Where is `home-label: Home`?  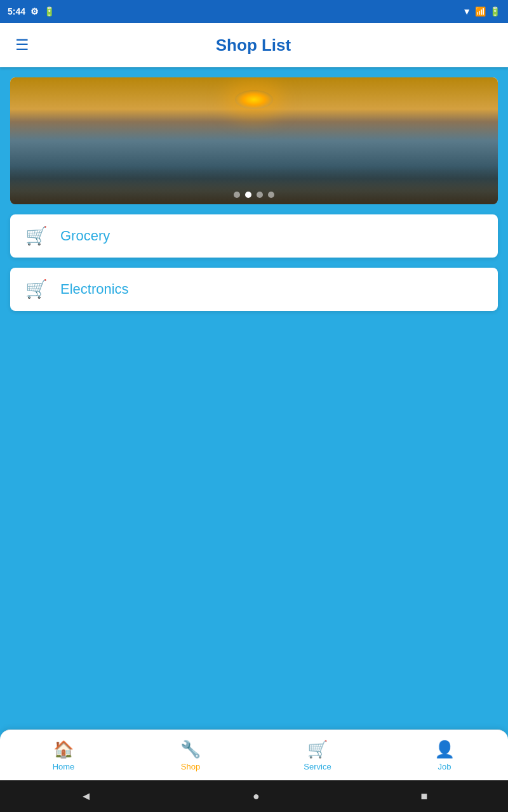
home-label: Home is located at coordinates (64, 766).